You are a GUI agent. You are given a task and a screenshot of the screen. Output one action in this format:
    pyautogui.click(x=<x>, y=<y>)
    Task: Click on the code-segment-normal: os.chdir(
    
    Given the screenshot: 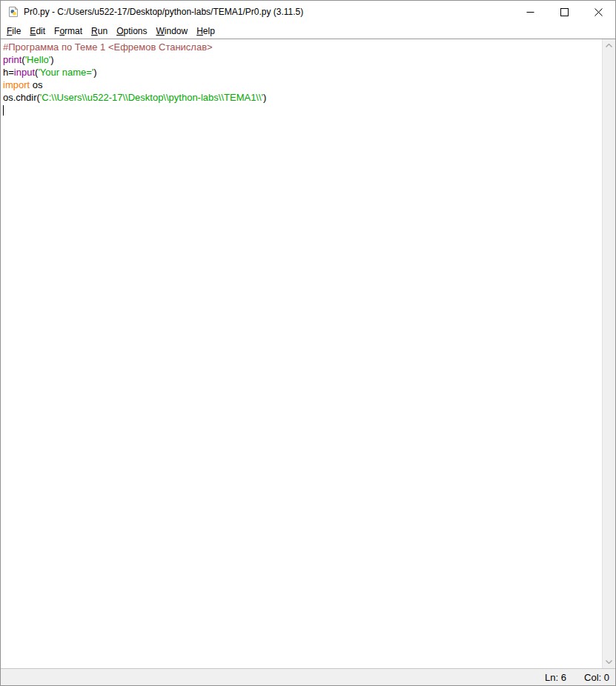 What is the action you would take?
    pyautogui.click(x=21, y=98)
    